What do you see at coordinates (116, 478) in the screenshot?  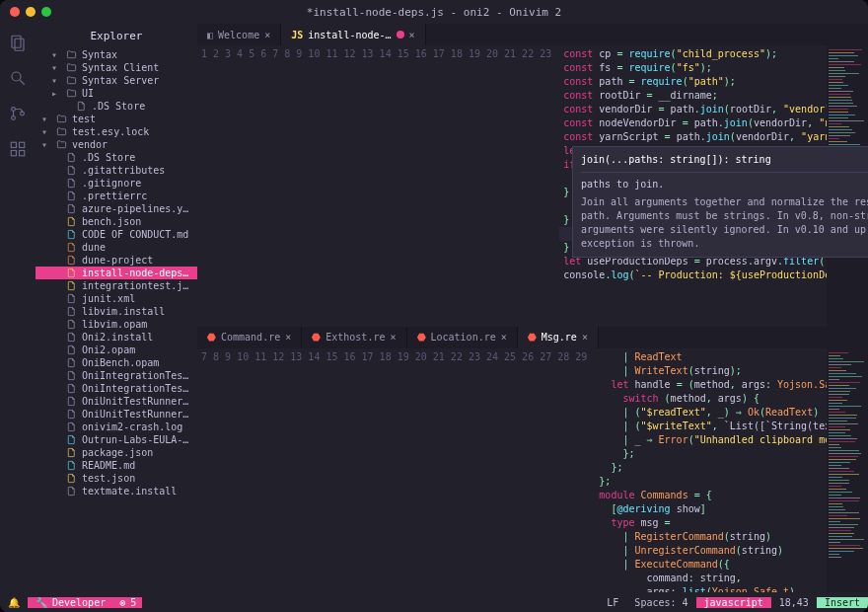 I see `tree-file: test.json` at bounding box center [116, 478].